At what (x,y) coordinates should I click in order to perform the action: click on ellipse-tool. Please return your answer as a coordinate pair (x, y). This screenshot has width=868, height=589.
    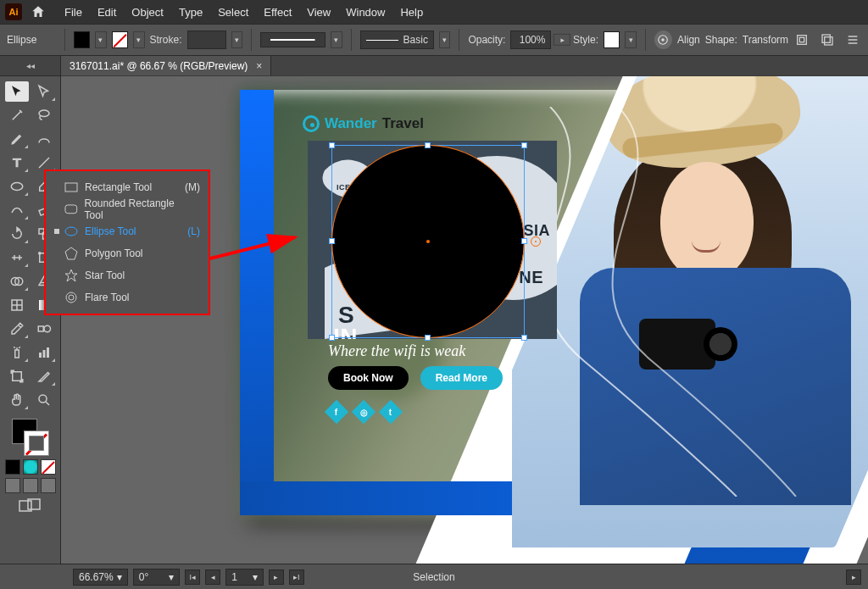
    Looking at the image, I should click on (17, 186).